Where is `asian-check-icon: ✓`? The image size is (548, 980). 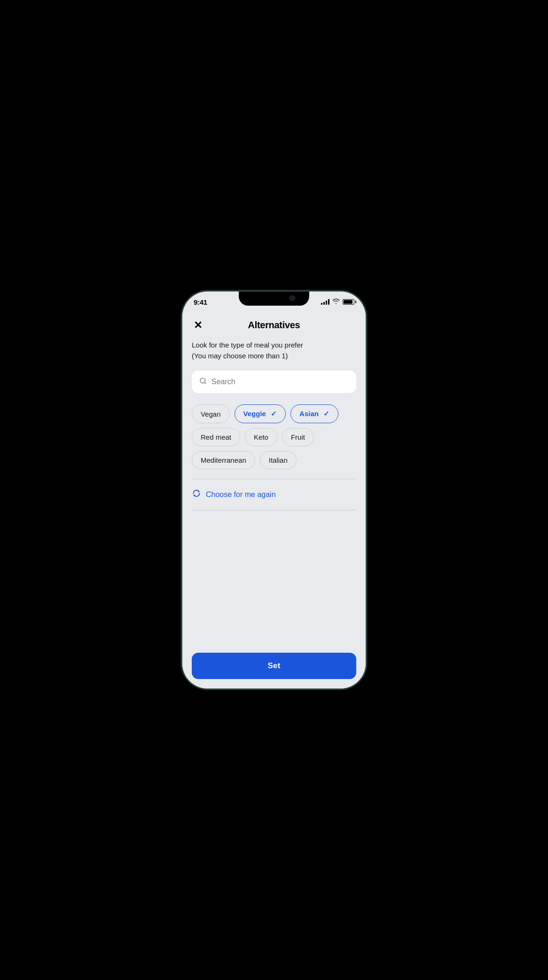
asian-check-icon: ✓ is located at coordinates (326, 414).